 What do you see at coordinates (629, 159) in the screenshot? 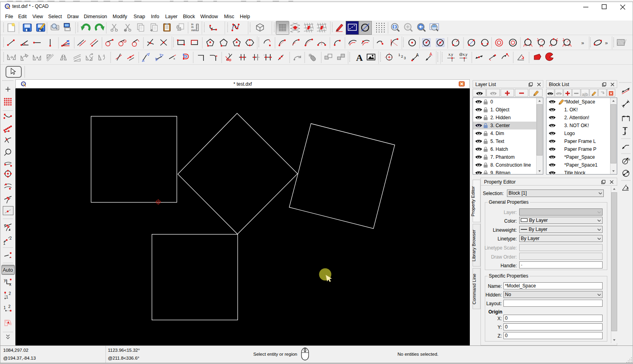
I see `svg-text: R` at bounding box center [629, 159].